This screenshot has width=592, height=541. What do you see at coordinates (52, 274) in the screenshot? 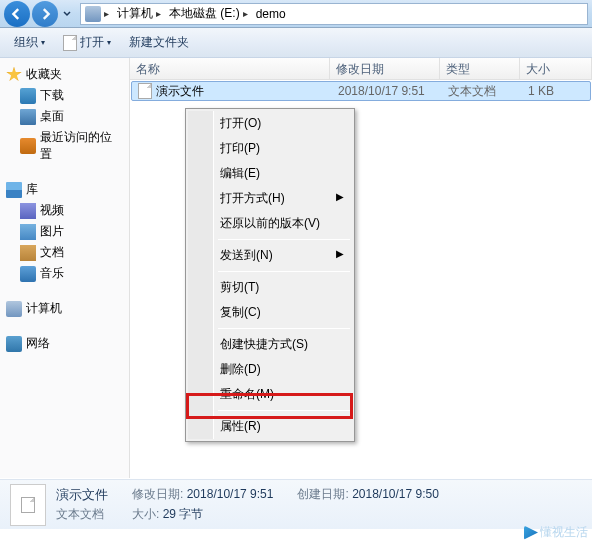
I see `sidebar-item-label: 音乐` at bounding box center [52, 274].